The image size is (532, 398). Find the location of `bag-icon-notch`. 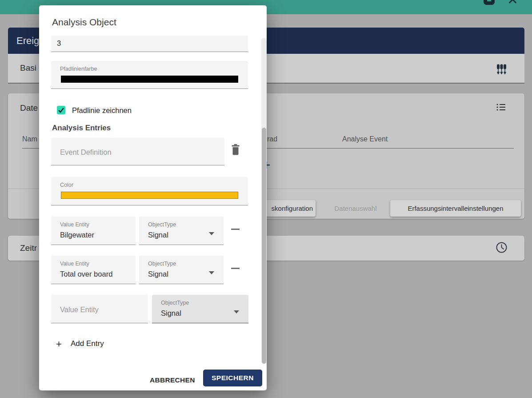

bag-icon-notch is located at coordinates (489, 1).